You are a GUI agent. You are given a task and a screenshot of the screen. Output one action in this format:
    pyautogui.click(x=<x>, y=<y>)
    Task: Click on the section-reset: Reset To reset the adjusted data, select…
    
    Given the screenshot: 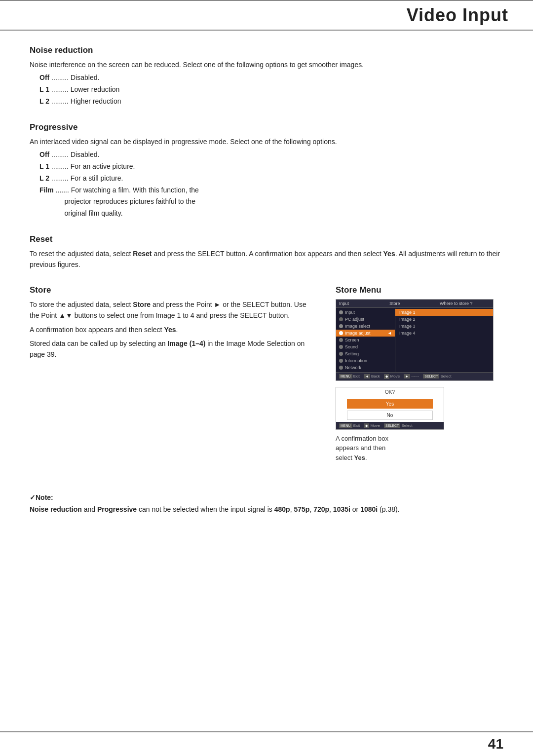 What is the action you would take?
    pyautogui.click(x=266, y=253)
    